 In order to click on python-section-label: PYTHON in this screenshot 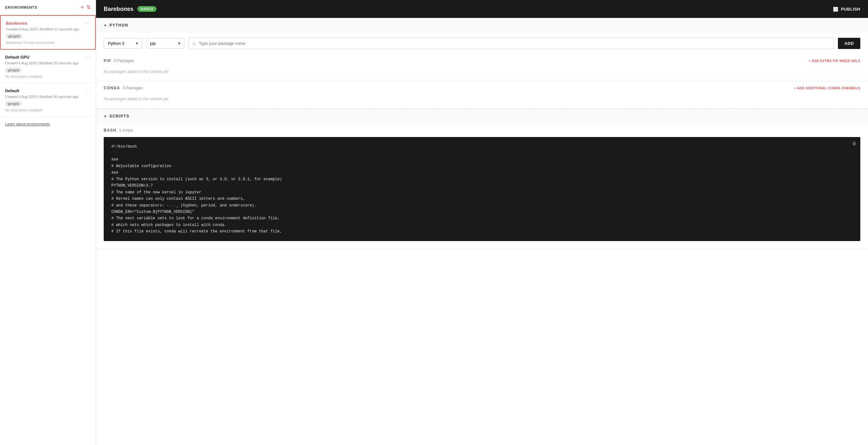, I will do `click(119, 25)`.